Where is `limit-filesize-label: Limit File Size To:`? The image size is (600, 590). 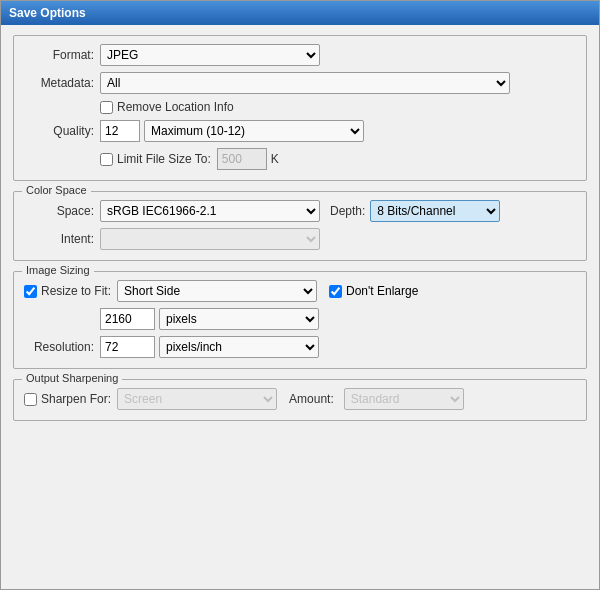
limit-filesize-label: Limit File Size To: is located at coordinates (164, 159).